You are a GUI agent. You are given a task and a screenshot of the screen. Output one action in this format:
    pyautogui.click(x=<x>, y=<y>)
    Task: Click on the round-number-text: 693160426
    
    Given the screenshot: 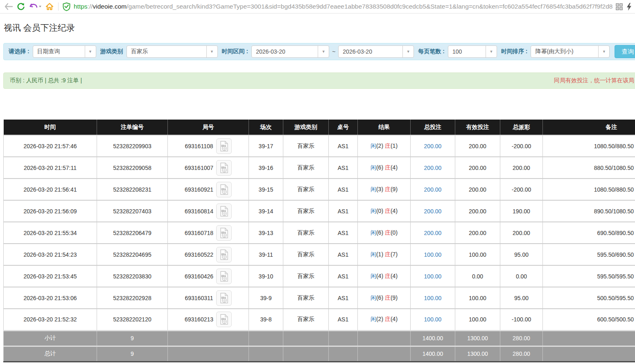 What is the action you would take?
    pyautogui.click(x=199, y=276)
    